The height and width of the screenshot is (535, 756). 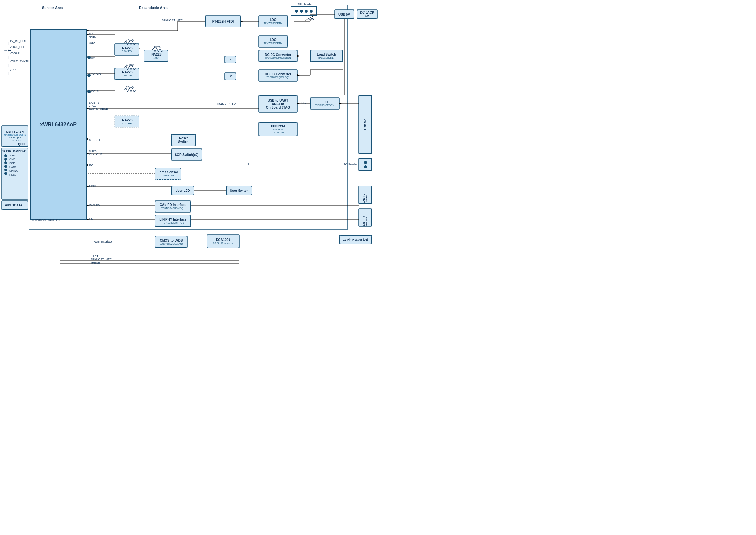 I want to click on qspi-flash-label: QSPI FLASH, so click(x=15, y=132).